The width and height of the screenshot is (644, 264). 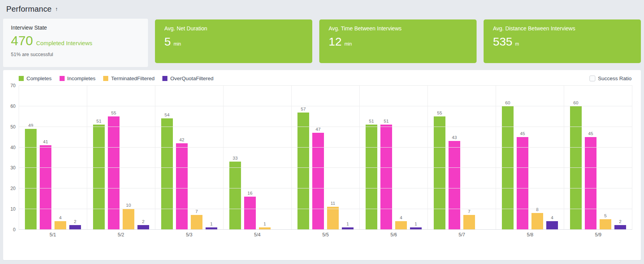 What do you see at coordinates (197, 222) in the screenshot?
I see `bar-terminatedfiltered-5/3` at bounding box center [197, 222].